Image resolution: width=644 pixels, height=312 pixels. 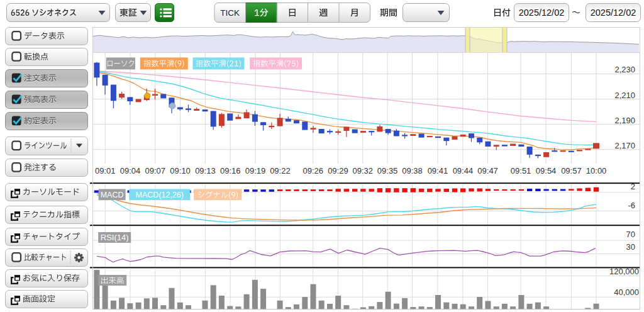 I want to click on svg-text: 09:04, so click(x=131, y=171).